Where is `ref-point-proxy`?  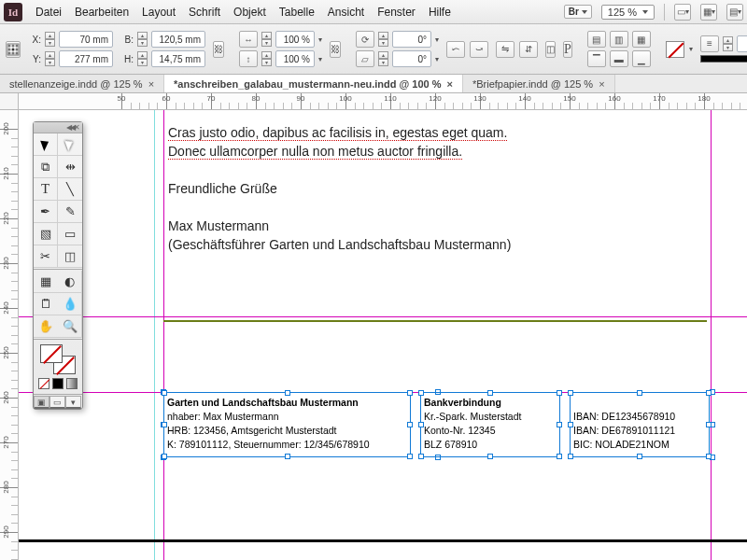 ref-point-proxy is located at coordinates (13, 49).